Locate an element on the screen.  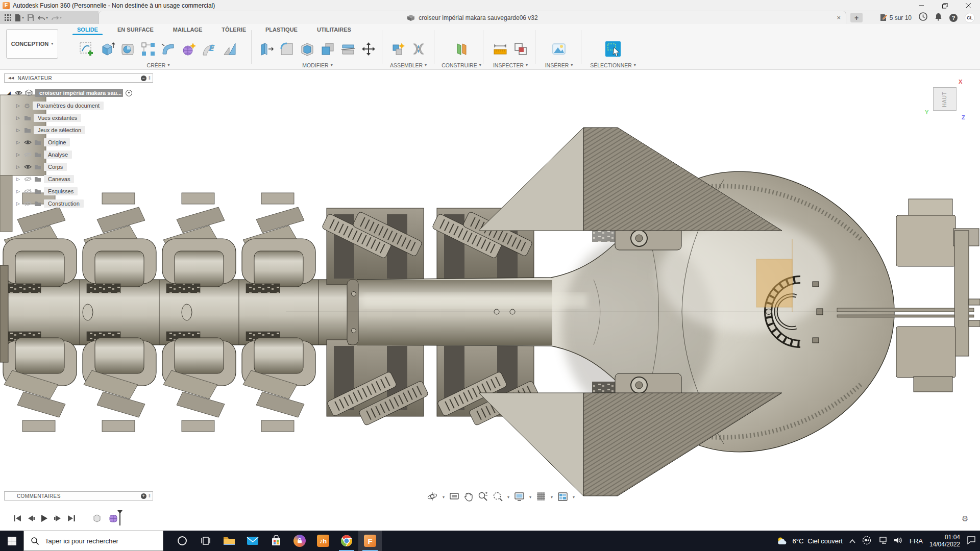
primitive-box-button is located at coordinates (148, 49).